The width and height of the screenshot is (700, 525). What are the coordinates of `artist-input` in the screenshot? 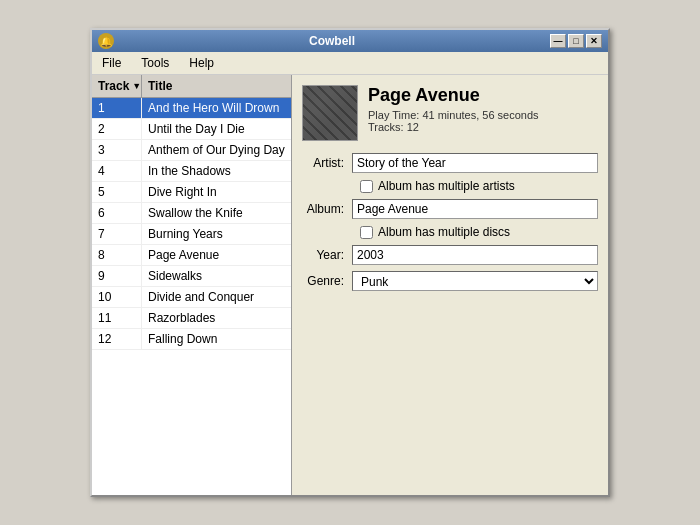 It's located at (475, 163).